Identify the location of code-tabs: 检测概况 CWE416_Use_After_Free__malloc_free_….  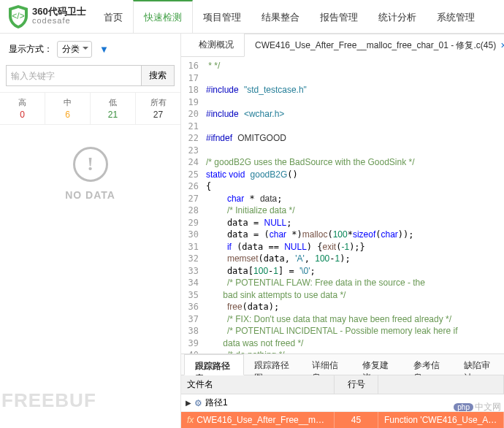
(343, 45).